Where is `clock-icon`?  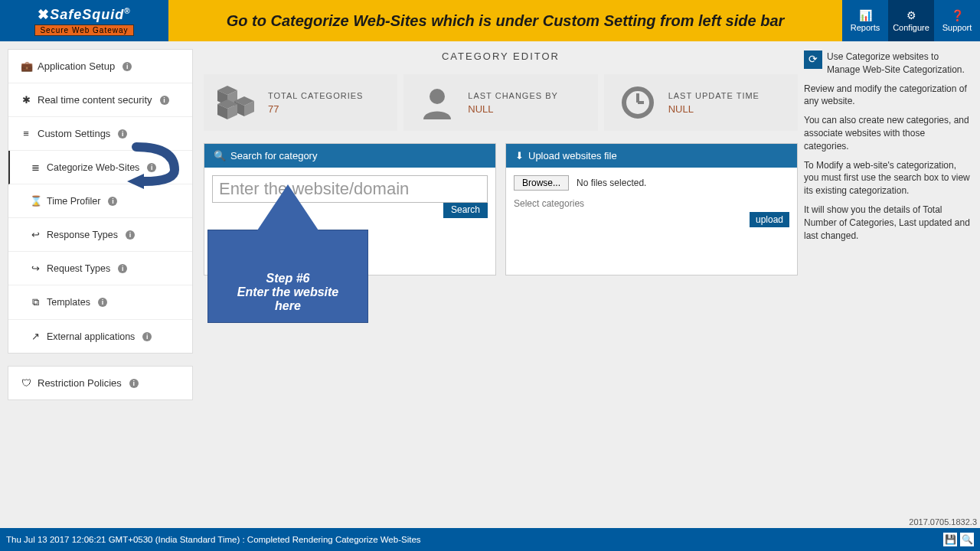
clock-icon is located at coordinates (638, 103).